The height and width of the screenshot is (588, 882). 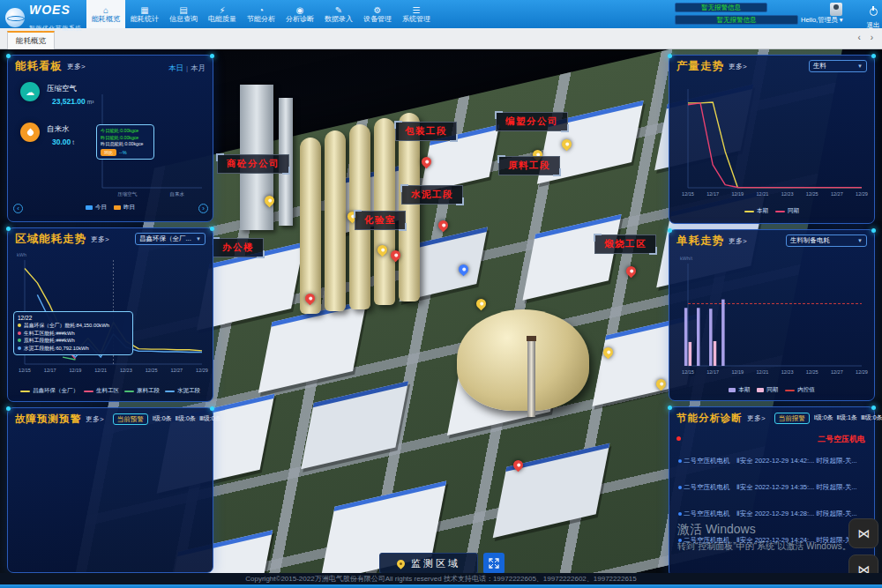 What do you see at coordinates (532, 122) in the screenshot?
I see `map-label-编塑分公司: 编塑分公司` at bounding box center [532, 122].